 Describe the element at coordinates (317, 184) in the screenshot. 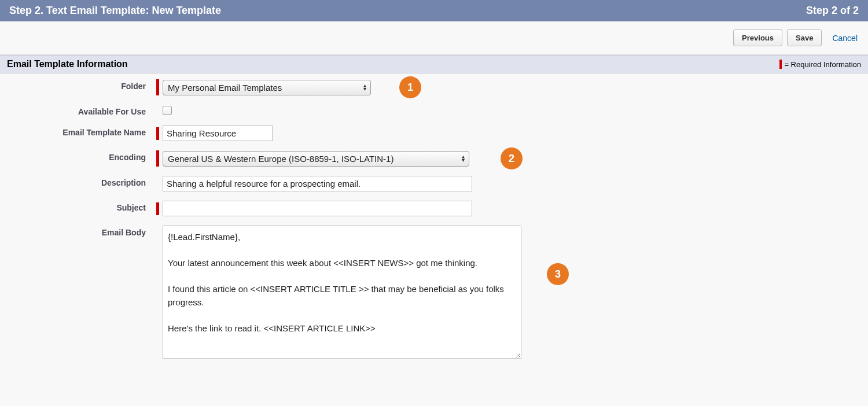

I see `description-input` at that location.